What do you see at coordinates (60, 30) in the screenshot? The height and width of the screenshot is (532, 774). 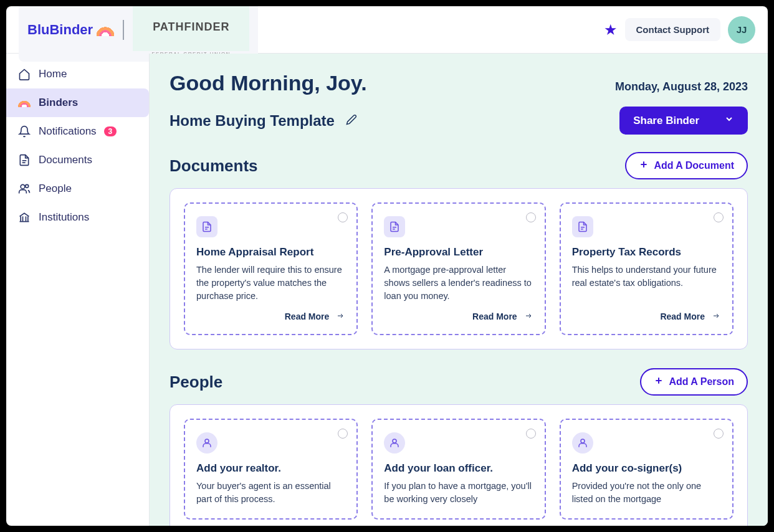 I see `logo-primary-text: BluBinder` at bounding box center [60, 30].